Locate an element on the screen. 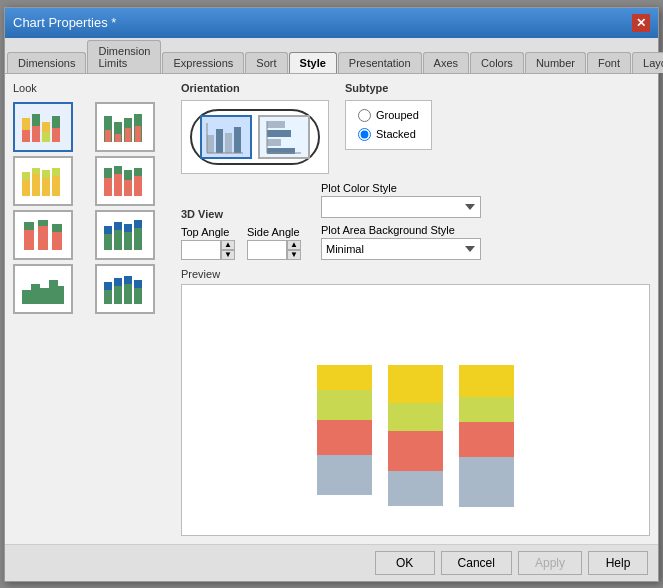 The width and height of the screenshot is (663, 588). subtype-options: Grouped Stacked is located at coordinates (388, 125).